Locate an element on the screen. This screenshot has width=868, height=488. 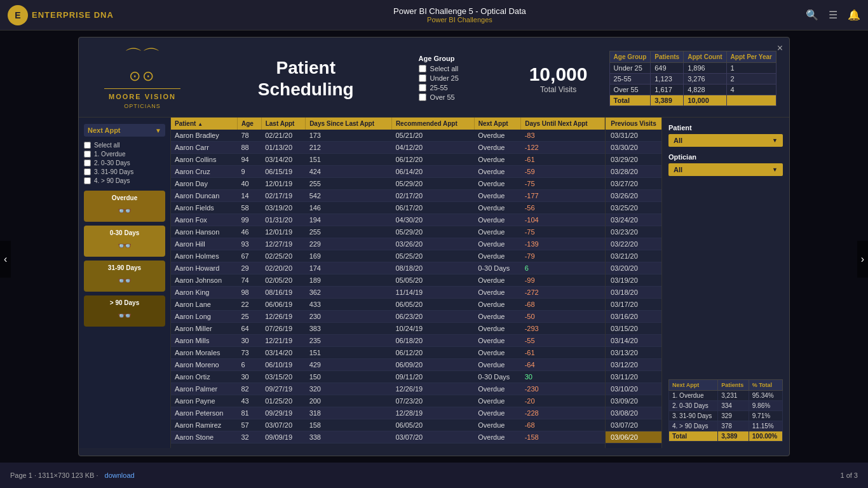
prev-visit-item: 03/16/20 is located at coordinates (634, 316).